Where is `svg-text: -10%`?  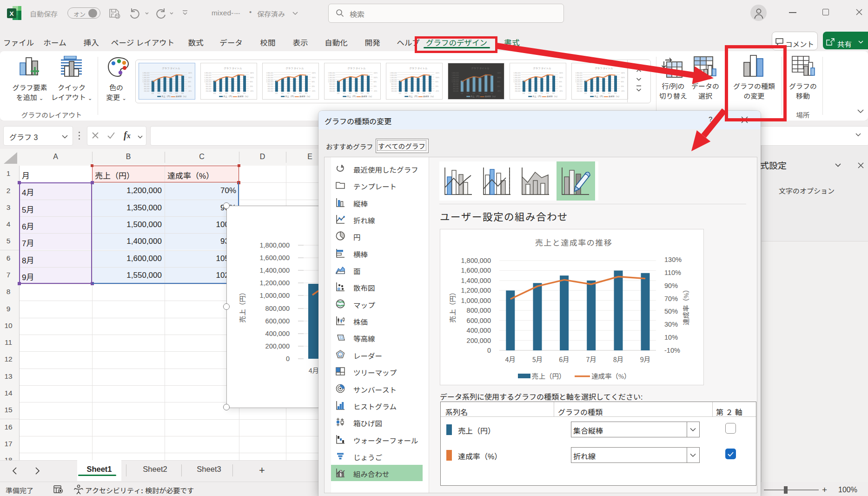 svg-text: -10% is located at coordinates (672, 350).